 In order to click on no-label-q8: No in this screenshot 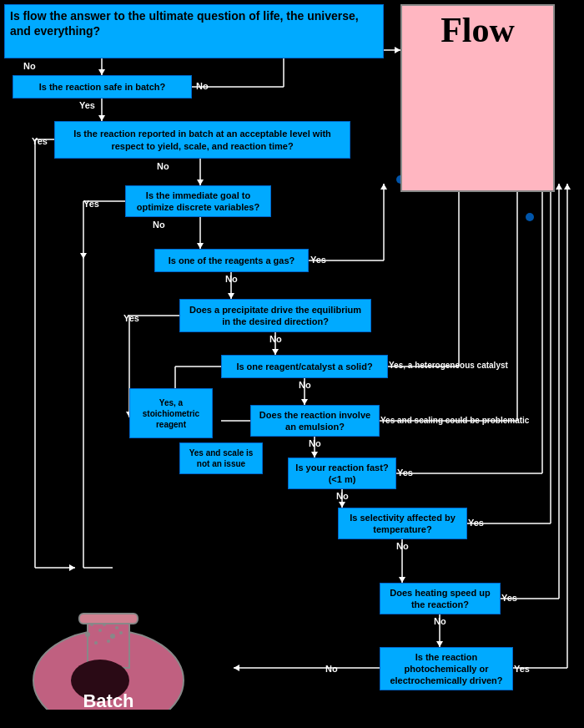, I will do `click(342, 496)`.